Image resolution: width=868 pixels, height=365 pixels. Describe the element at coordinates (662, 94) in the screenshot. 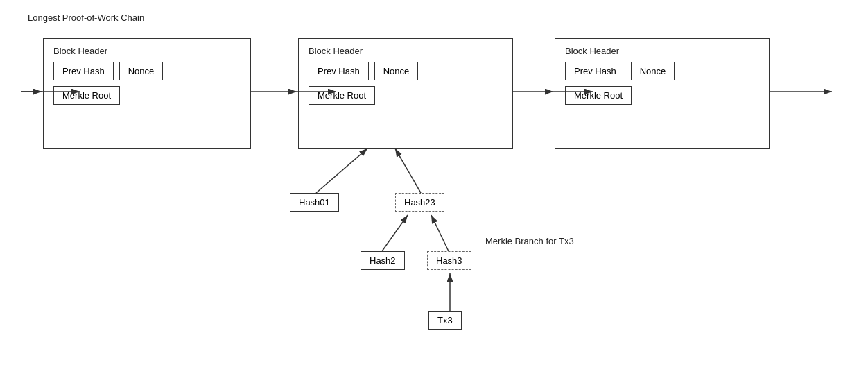

I see `block-3: Block Header Prev Hash Nonce Merkle Root` at that location.